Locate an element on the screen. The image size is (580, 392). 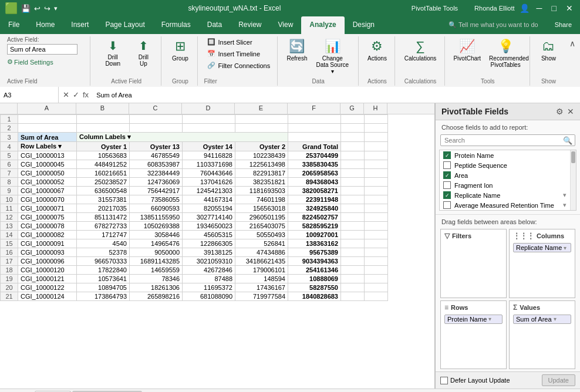
cell-d17: 3021059310 is located at coordinates (209, 262).